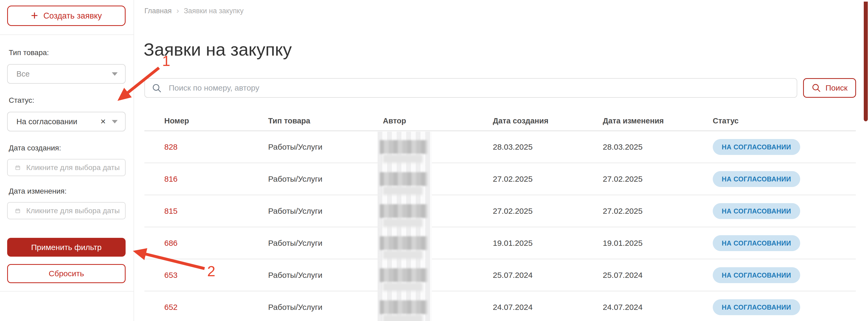  Describe the element at coordinates (658, 147) in the screenshot. I see `date-modified-cell: 28.03.2025` at that location.